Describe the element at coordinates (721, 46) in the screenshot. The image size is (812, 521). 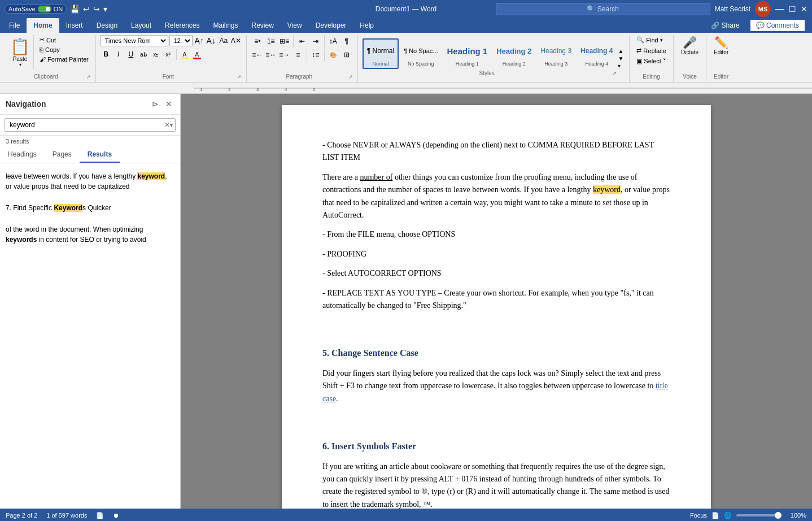
I see `editor-button: ✏️ Editor` at that location.